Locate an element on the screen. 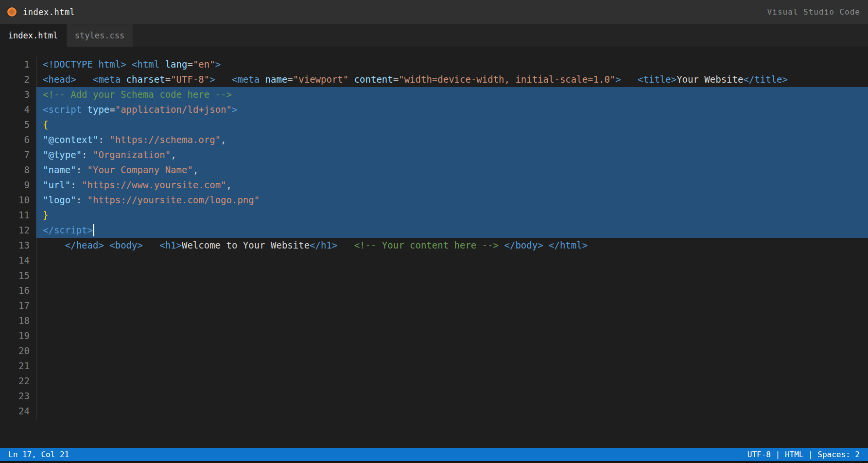  code-line: 20 is located at coordinates (434, 351).